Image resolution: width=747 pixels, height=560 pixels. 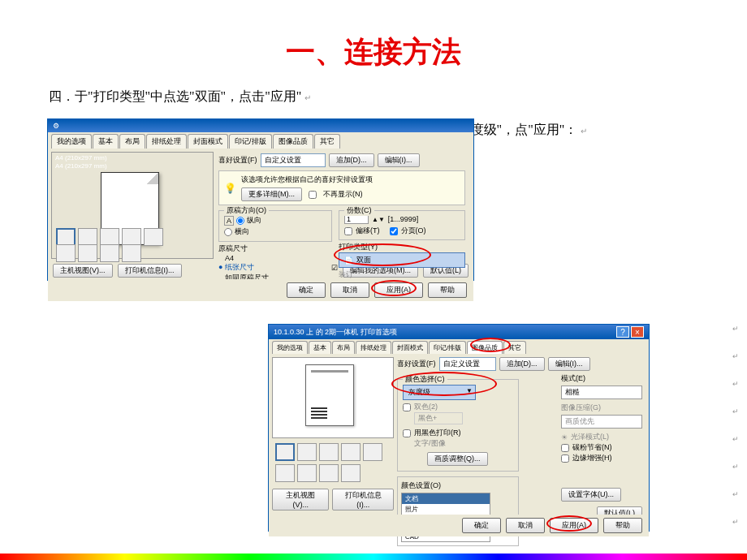 What do you see at coordinates (333, 398) in the screenshot?
I see `preview-area` at bounding box center [333, 398].